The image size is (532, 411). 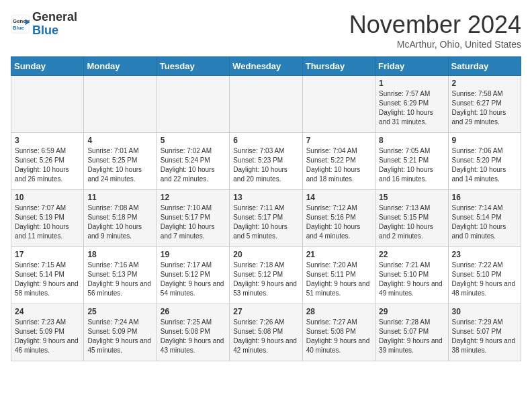 I want to click on month-title: November 2024, so click(x=435, y=25).